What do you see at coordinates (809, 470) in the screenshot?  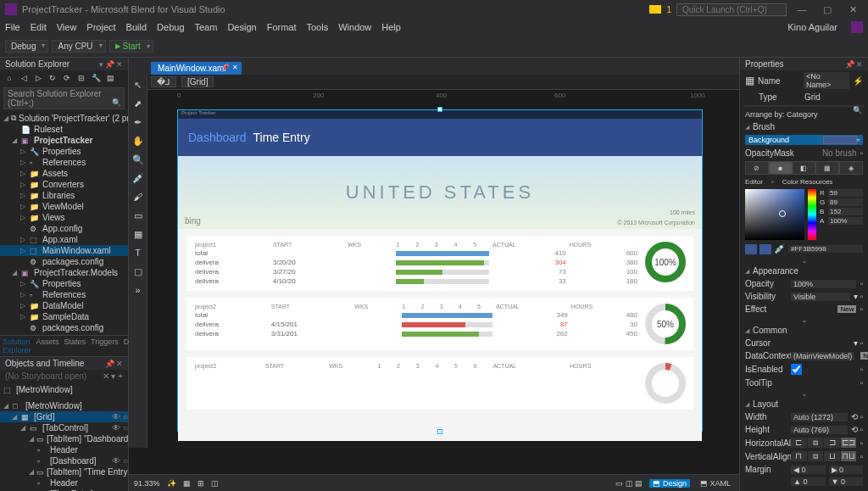 I see `margin-l: ◀ 0` at bounding box center [809, 470].